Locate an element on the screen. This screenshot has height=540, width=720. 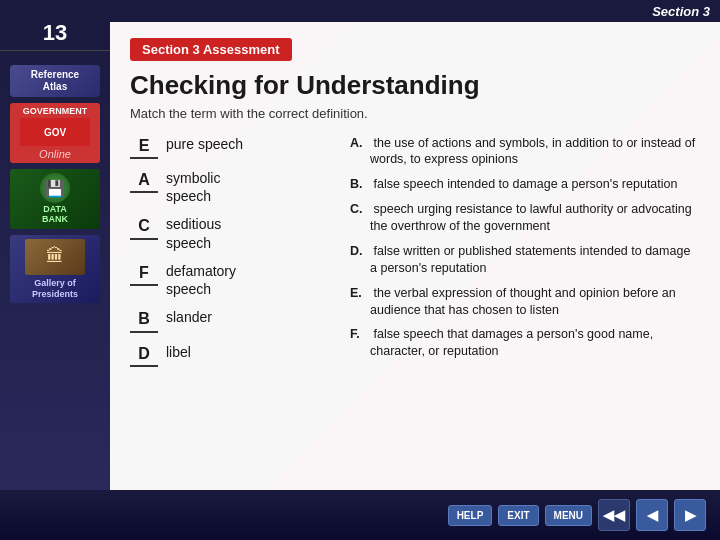
subtitle: Match the term with the correct definiti… is located at coordinates (415, 114).